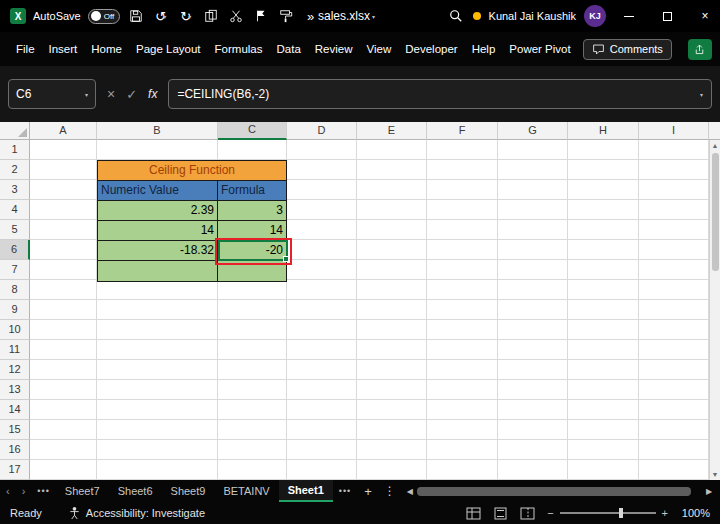 The width and height of the screenshot is (720, 524). I want to click on avatar: KJ, so click(595, 16).